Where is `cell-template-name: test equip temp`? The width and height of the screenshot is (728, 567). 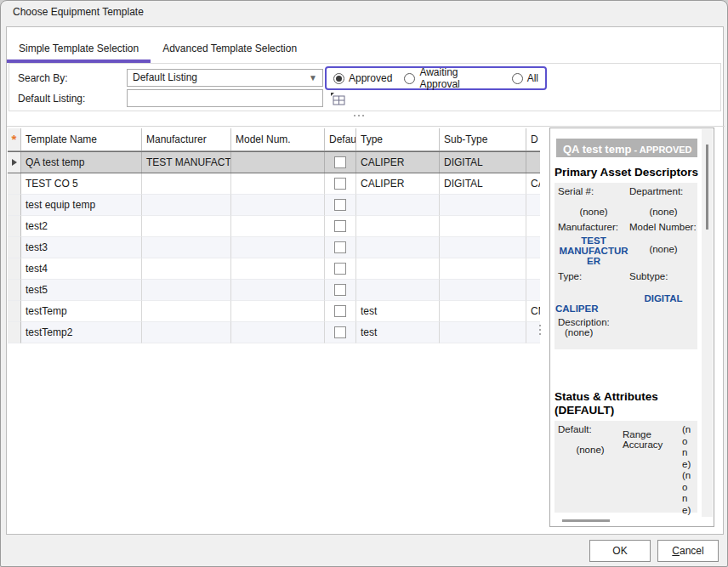
cell-template-name: test equip temp is located at coordinates (82, 206).